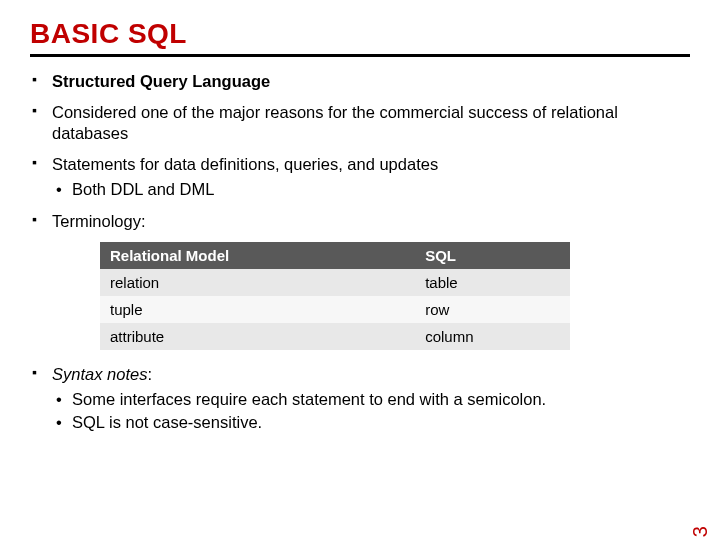 The width and height of the screenshot is (720, 540). What do you see at coordinates (167, 422) in the screenshot?
I see `sub-bullet-text: SQL is not case-sensitive.` at bounding box center [167, 422].